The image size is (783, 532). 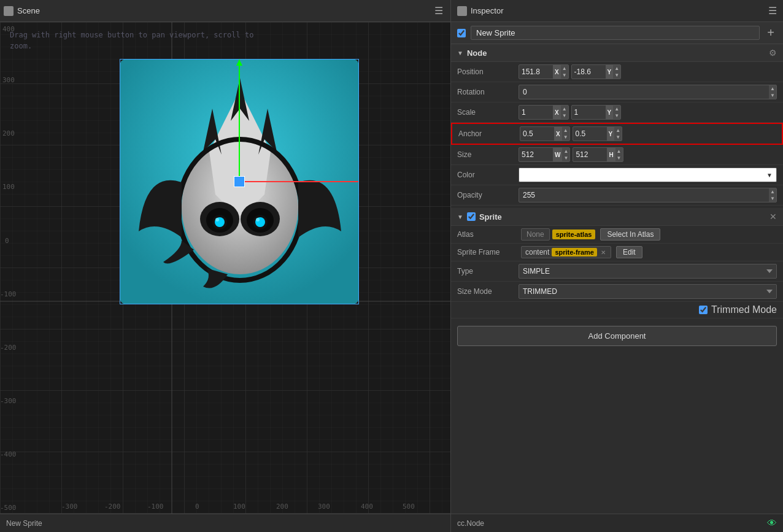 I want to click on anchor-y-spinners: ▲ ▼, so click(x=618, y=134).